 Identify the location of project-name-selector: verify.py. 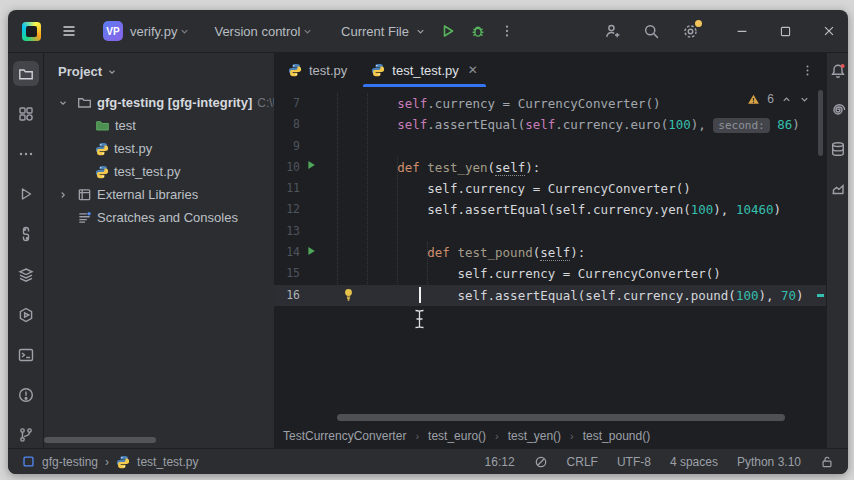
(154, 32).